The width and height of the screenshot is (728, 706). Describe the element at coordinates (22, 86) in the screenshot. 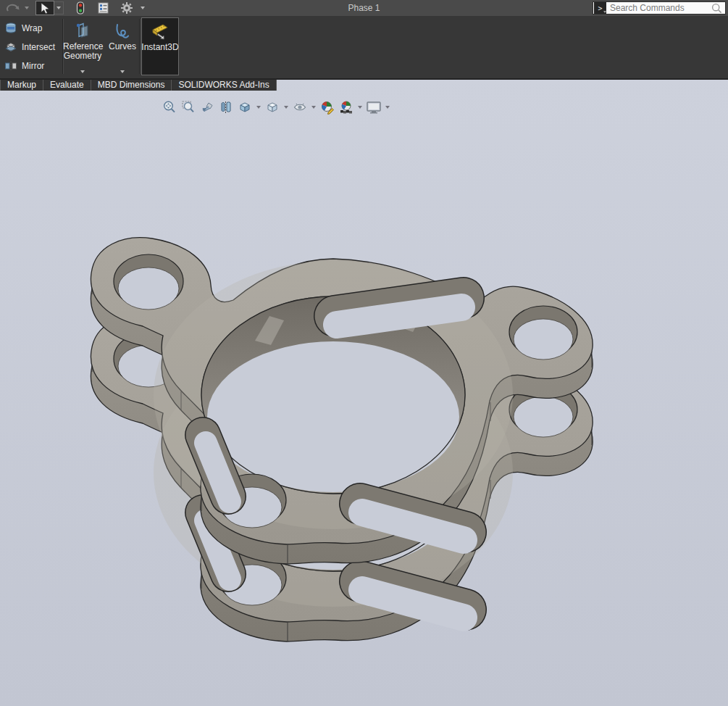

I see `tab-markup: Markup` at that location.